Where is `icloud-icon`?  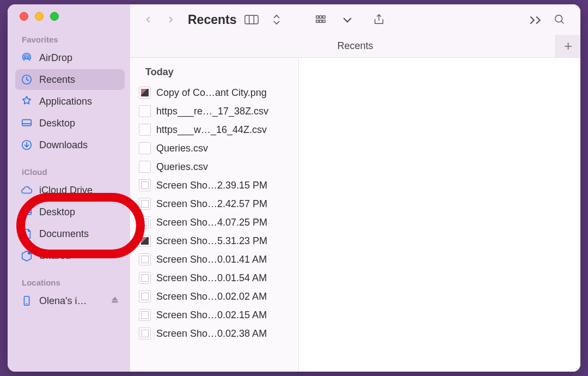
icloud-icon is located at coordinates (27, 190).